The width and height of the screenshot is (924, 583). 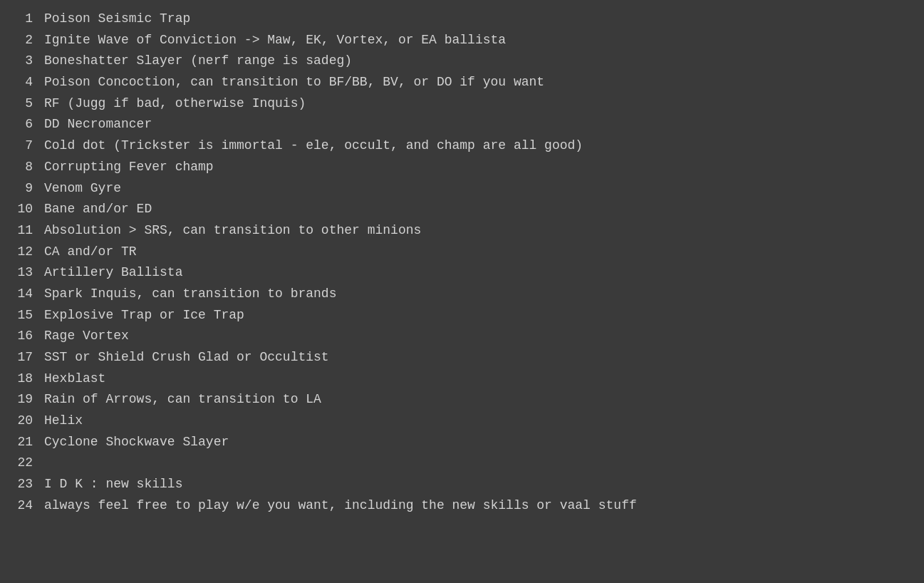 I want to click on line-number: 17, so click(x=22, y=358).